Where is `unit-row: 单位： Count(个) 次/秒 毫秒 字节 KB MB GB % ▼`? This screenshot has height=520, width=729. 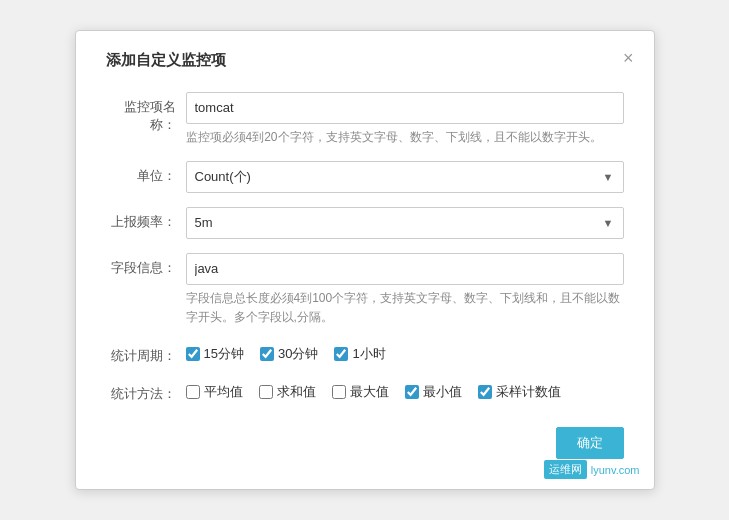 unit-row: 单位： Count(个) 次/秒 毫秒 字节 KB MB GB % ▼ is located at coordinates (365, 177).